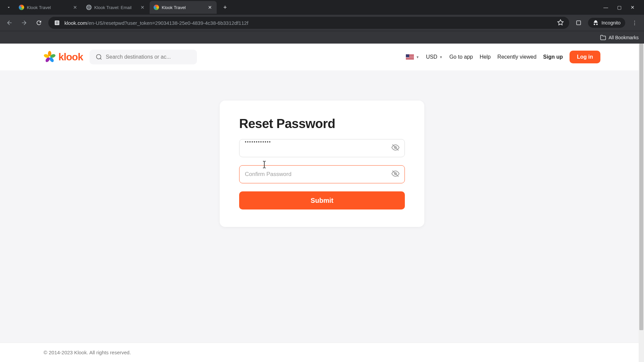  What do you see at coordinates (596, 23) in the screenshot?
I see `incognito-icon` at bounding box center [596, 23].